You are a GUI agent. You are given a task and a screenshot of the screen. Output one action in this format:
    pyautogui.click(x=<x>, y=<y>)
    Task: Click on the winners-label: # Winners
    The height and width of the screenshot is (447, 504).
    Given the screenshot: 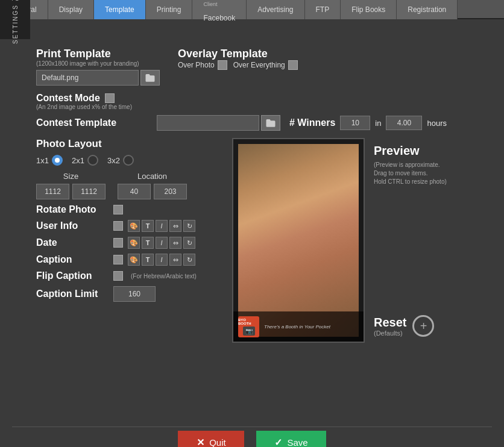 What is the action you would take?
    pyautogui.click(x=312, y=123)
    